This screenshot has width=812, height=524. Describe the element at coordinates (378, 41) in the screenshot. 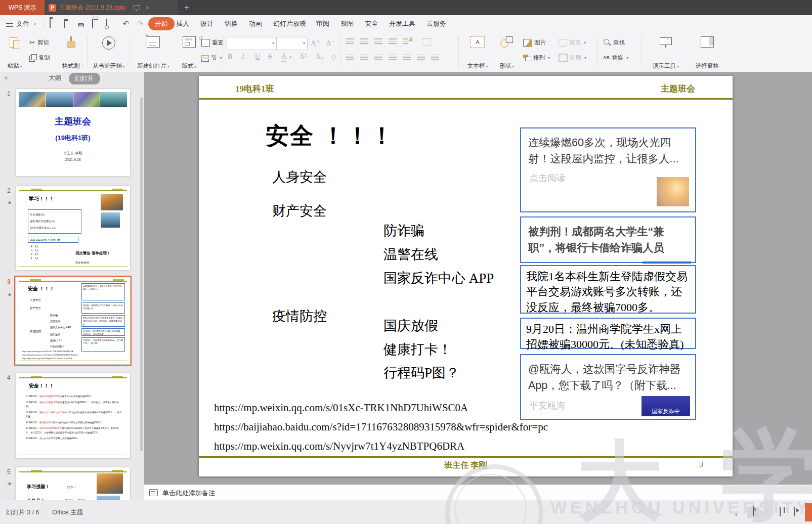

I see `decrease-indent-button` at that location.